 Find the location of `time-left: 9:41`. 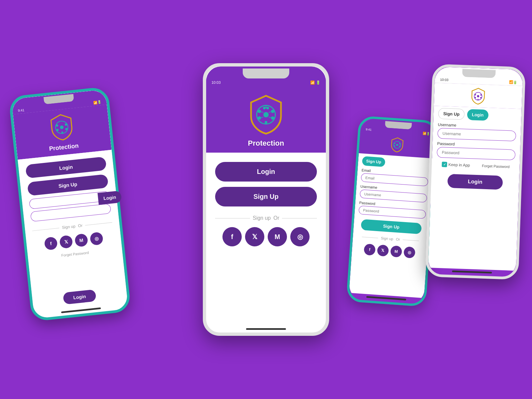

time-left: 9:41 is located at coordinates (21, 110).